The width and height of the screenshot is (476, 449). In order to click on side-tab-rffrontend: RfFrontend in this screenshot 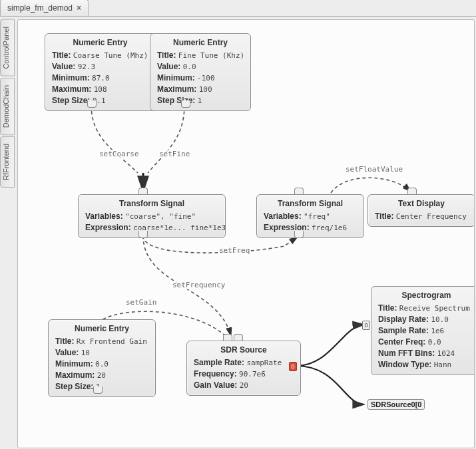, I will do `click(7, 162)`.